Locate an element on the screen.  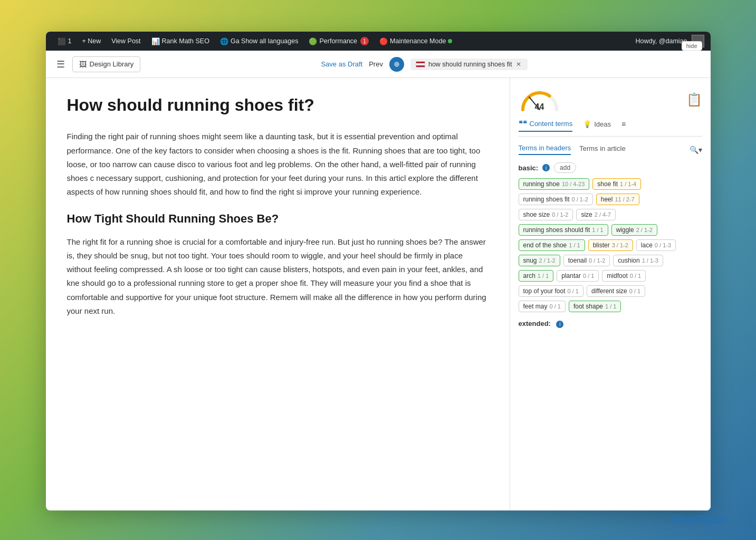
admin-bar-new: + New is located at coordinates (91, 41).